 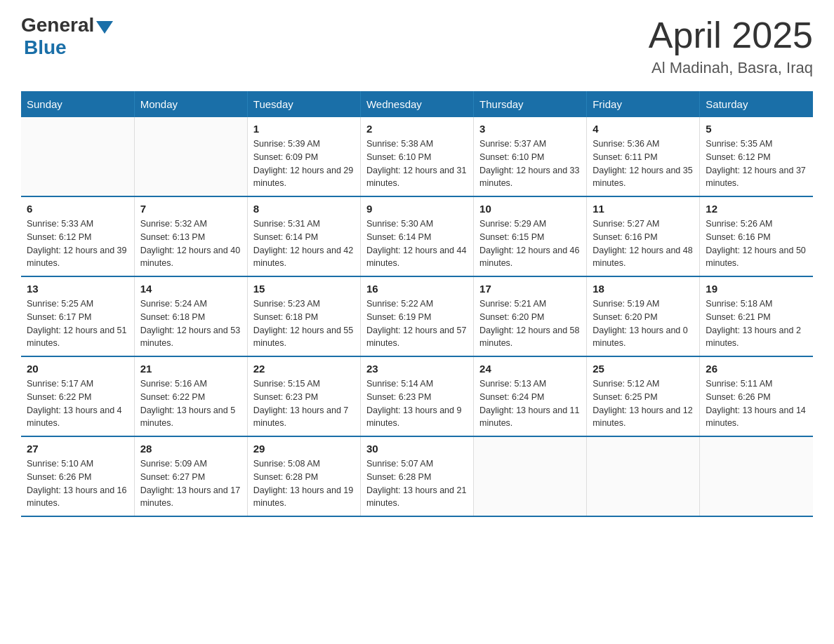 What do you see at coordinates (757, 157) in the screenshot?
I see `calendar-cell: 5Sunrise: 5:35 AMSunset: 6:12 PMDaylight…` at bounding box center [757, 157].